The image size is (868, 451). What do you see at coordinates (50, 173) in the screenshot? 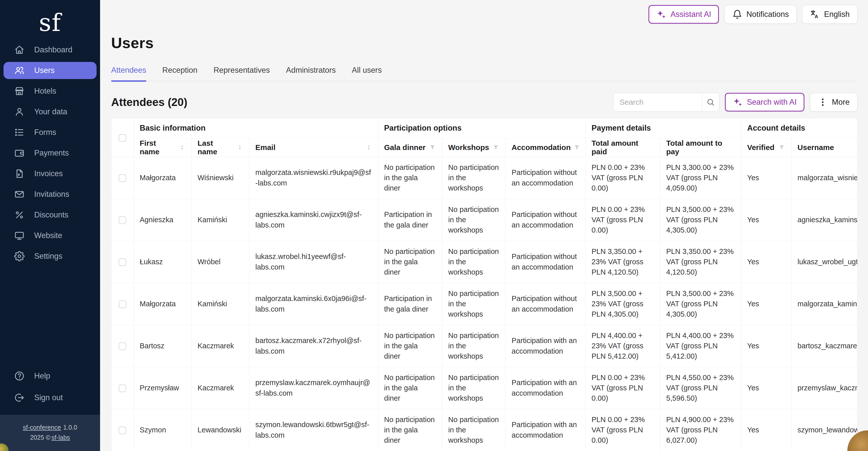
I see `sidebar-item-invoices: Invoices` at bounding box center [50, 173].